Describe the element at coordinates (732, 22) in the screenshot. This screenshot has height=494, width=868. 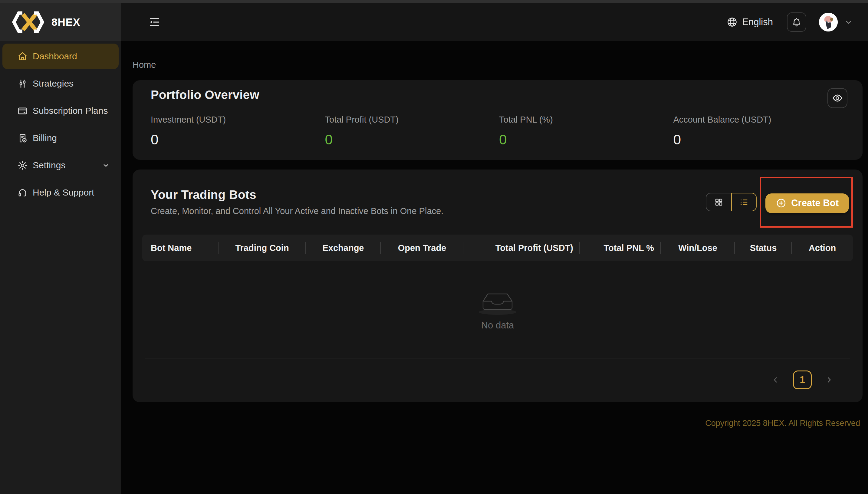
I see `globe-icon` at that location.